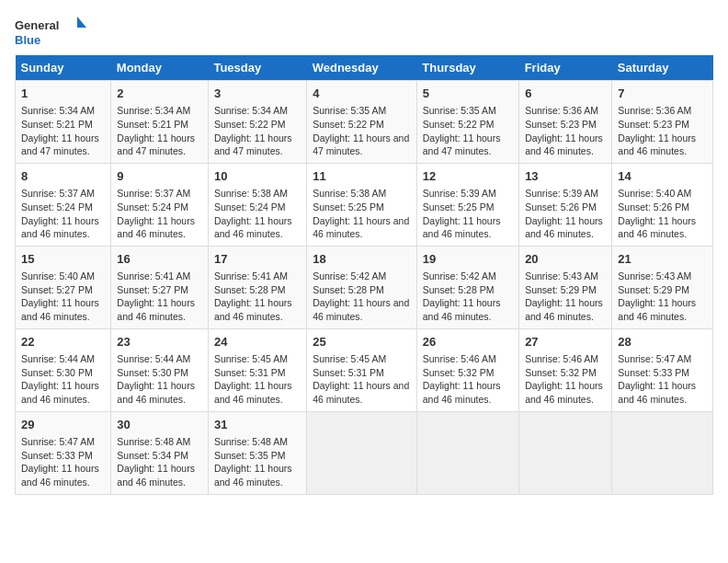 Image resolution: width=728 pixels, height=563 pixels. Describe the element at coordinates (362, 342) in the screenshot. I see `day-number: 25` at that location.